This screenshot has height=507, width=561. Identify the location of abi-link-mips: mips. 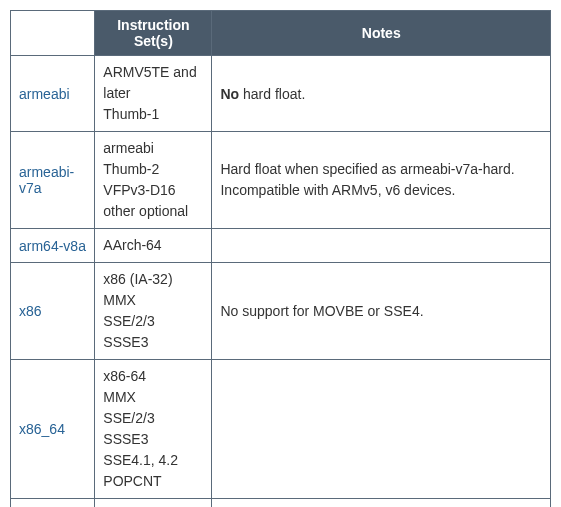
(53, 504).